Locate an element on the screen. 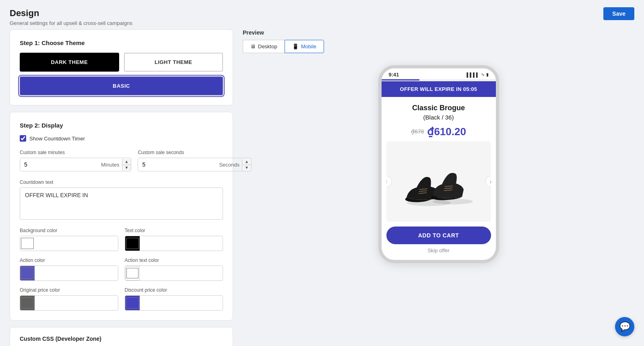 The width and height of the screenshot is (644, 346). seconds-input is located at coordinates (177, 165).